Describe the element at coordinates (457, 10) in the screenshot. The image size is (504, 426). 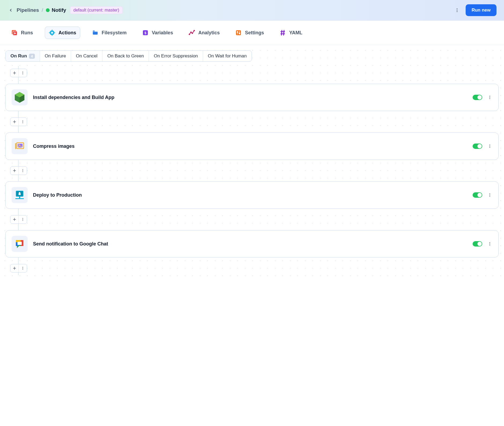
I see `header-more-button` at that location.